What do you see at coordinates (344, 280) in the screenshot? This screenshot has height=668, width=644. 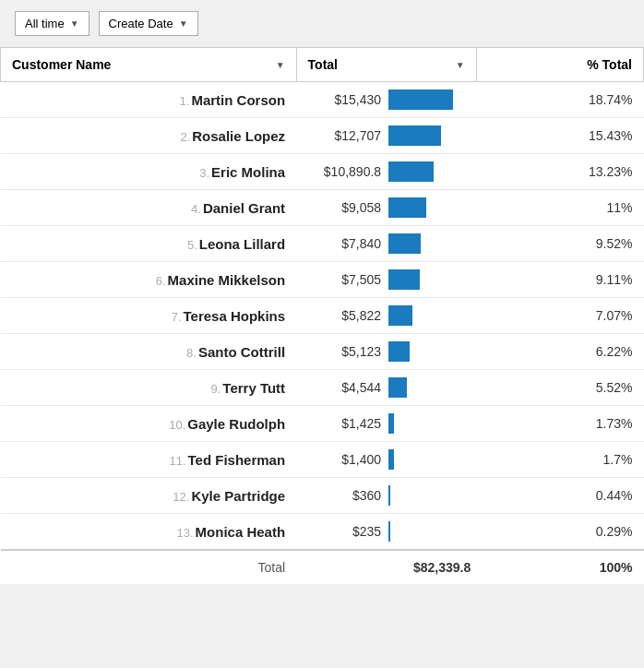 I see `total-value: $7,505` at bounding box center [344, 280].